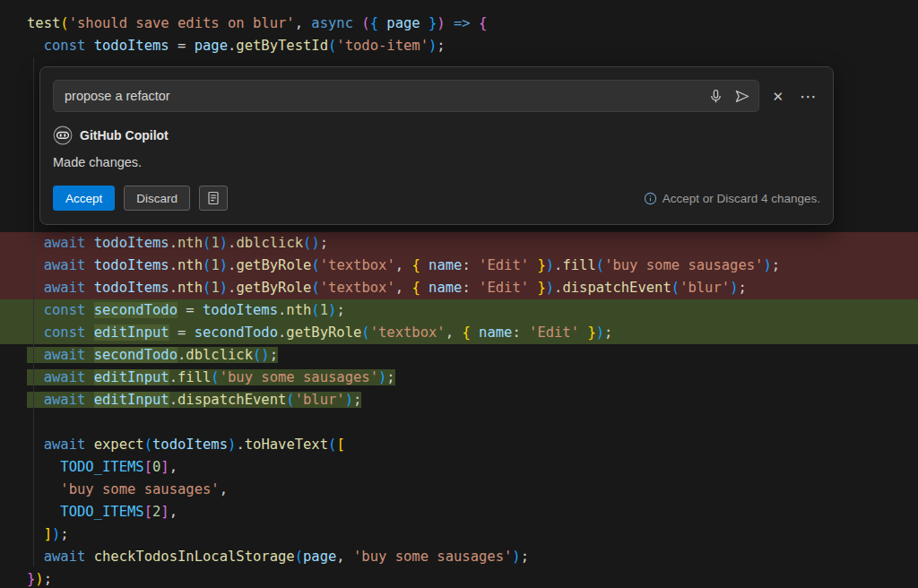 This screenshot has width=918, height=588. Describe the element at coordinates (459, 445) in the screenshot. I see `code-line: await expect(todoItems).toHaveText([` at that location.